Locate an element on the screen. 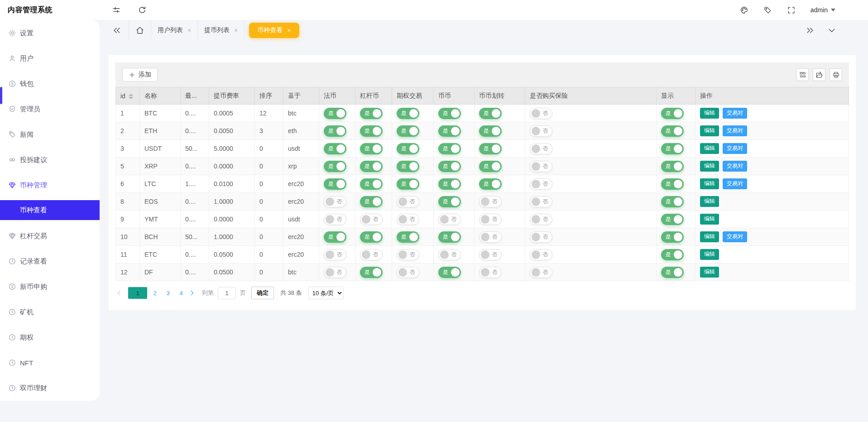 Image resolution: width=868 pixels, height=422 pixels. column-header-id: id is located at coordinates (128, 96).